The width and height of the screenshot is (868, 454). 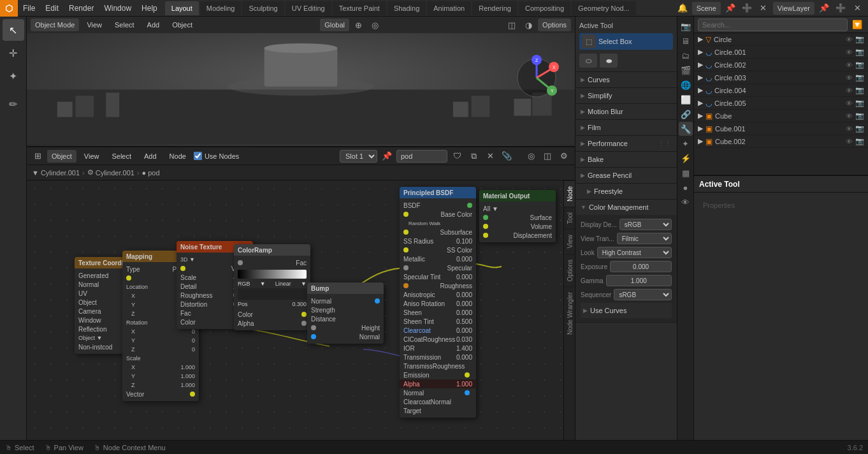 What do you see at coordinates (860, 116) in the screenshot?
I see `outliner-render-cube: 📷` at bounding box center [860, 116].